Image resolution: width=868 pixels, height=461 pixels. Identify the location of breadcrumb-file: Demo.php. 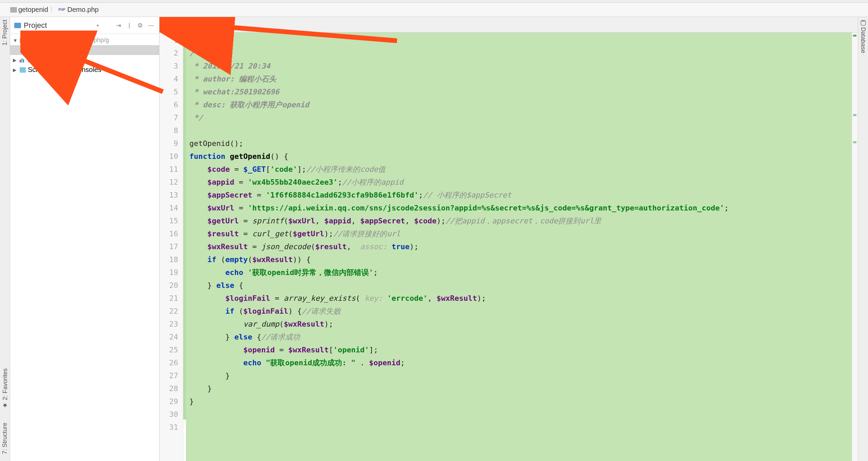
(83, 10).